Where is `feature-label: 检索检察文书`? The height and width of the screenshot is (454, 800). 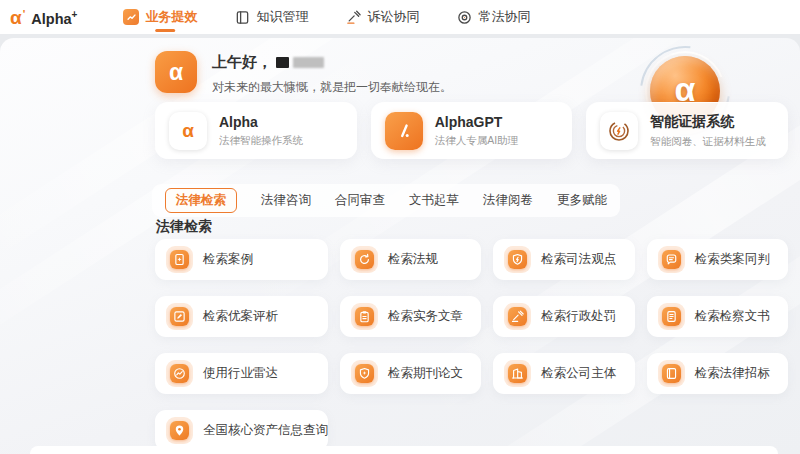 feature-label: 检索检察文书 is located at coordinates (732, 316).